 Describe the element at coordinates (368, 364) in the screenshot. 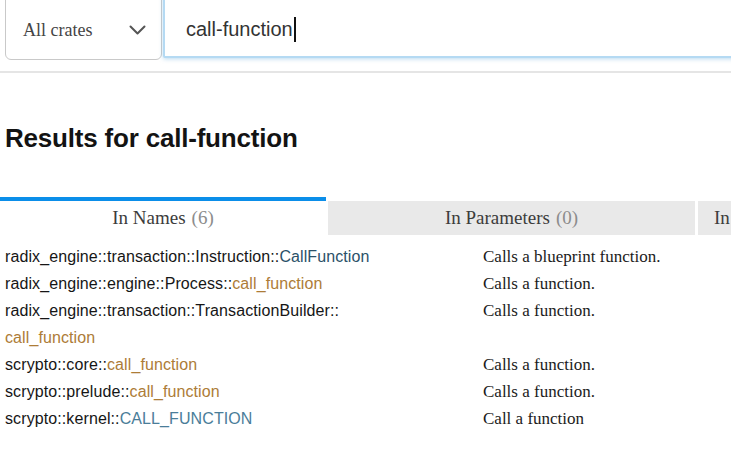

I see `result-row: scrypto::core::call_function Calls a fun…` at that location.